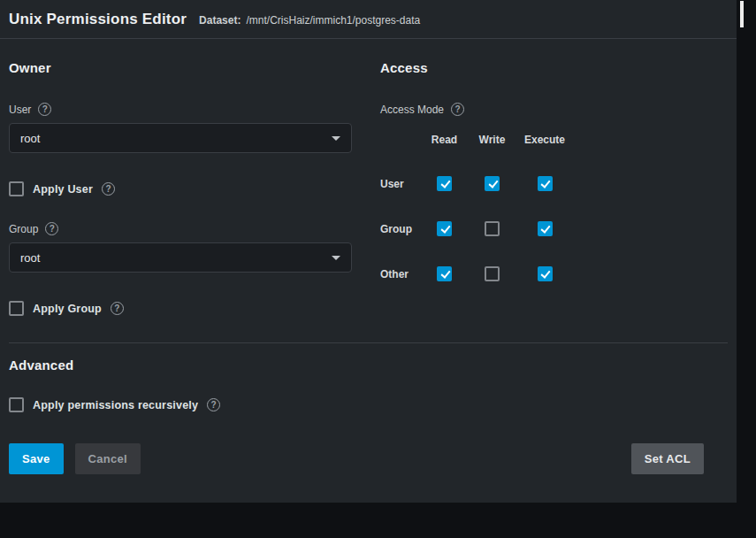 The width and height of the screenshot is (756, 538). Describe the element at coordinates (554, 228) in the screenshot. I see `access-row: Group` at that location.